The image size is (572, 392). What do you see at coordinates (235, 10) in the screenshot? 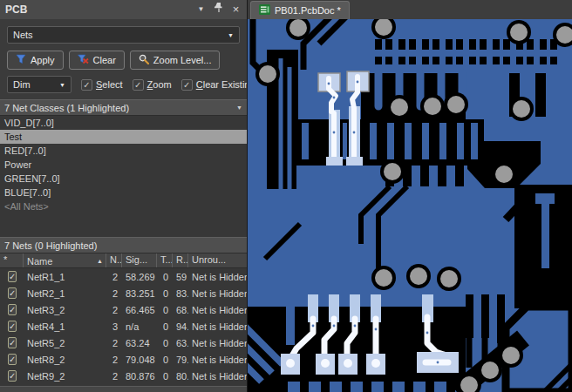
I see `close-icon: ×` at bounding box center [235, 10].